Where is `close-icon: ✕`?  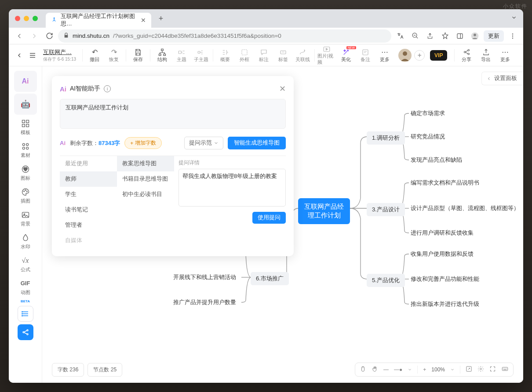 close-icon: ✕ is located at coordinates (282, 89).